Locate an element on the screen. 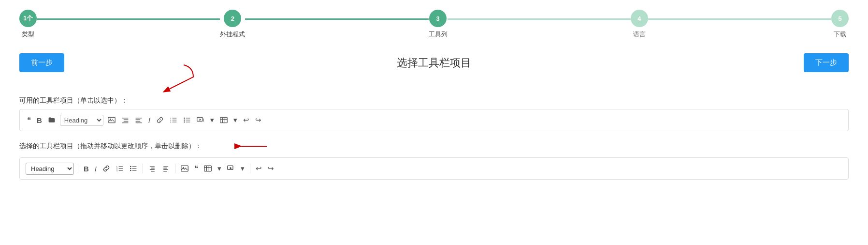 The width and height of the screenshot is (868, 245). stepper-label-4: 语言 is located at coordinates (639, 34).